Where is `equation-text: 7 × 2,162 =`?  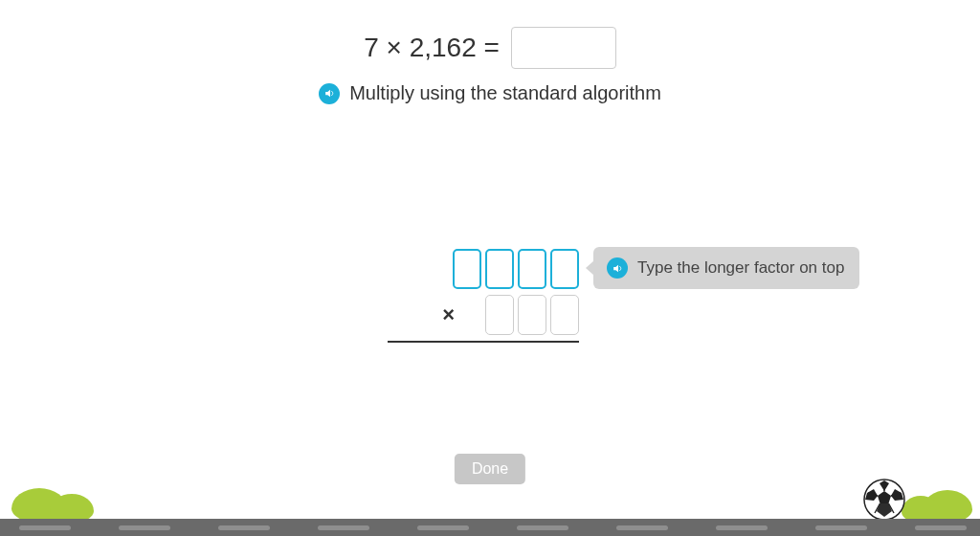
equation-text: 7 × 2,162 = is located at coordinates (432, 48).